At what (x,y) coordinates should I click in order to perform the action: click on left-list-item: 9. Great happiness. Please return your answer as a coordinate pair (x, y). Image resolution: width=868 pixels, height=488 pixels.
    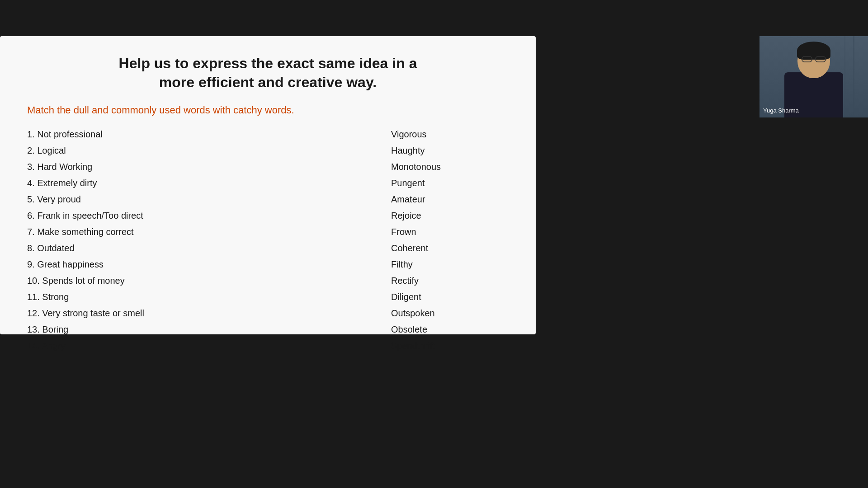
    Looking at the image, I should click on (204, 264).